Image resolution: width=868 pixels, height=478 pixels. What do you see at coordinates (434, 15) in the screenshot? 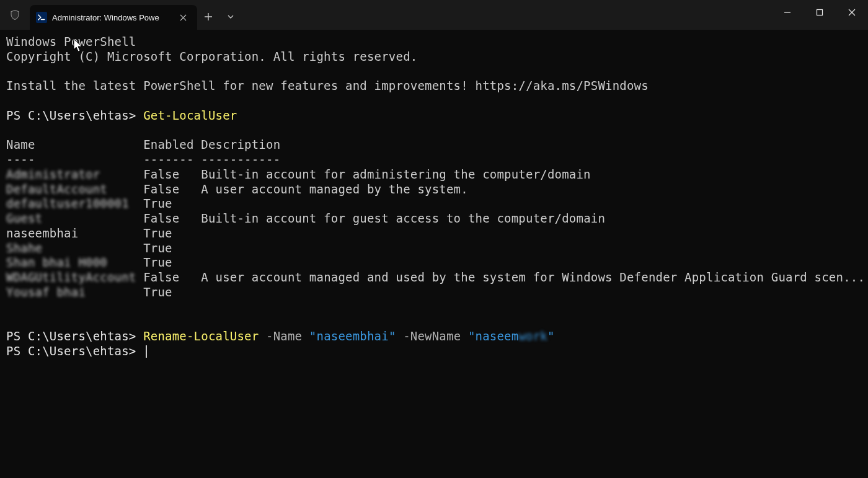
I see `titlebar: Administrator: Windows Powe` at bounding box center [434, 15].